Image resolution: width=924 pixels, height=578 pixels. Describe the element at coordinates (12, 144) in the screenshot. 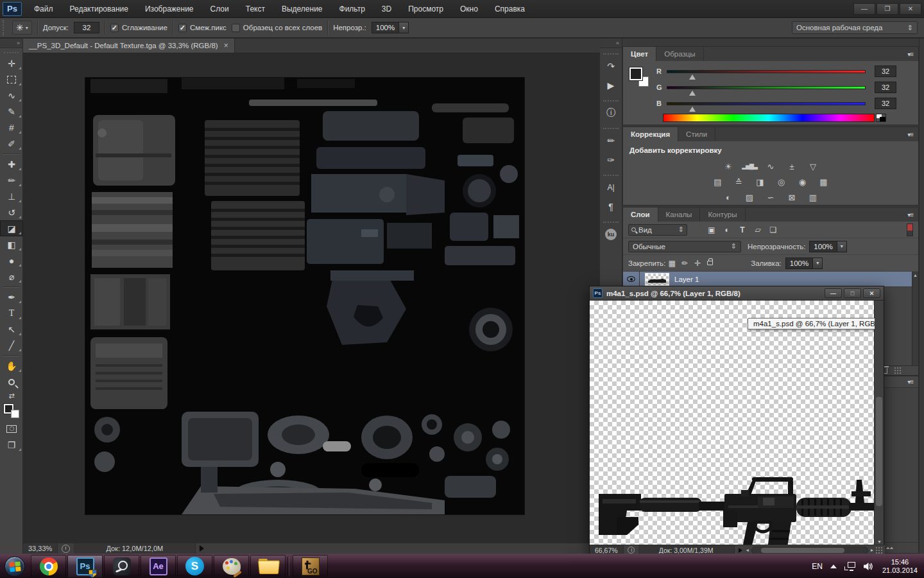

I see `eyedropper-tool: ✐` at that location.